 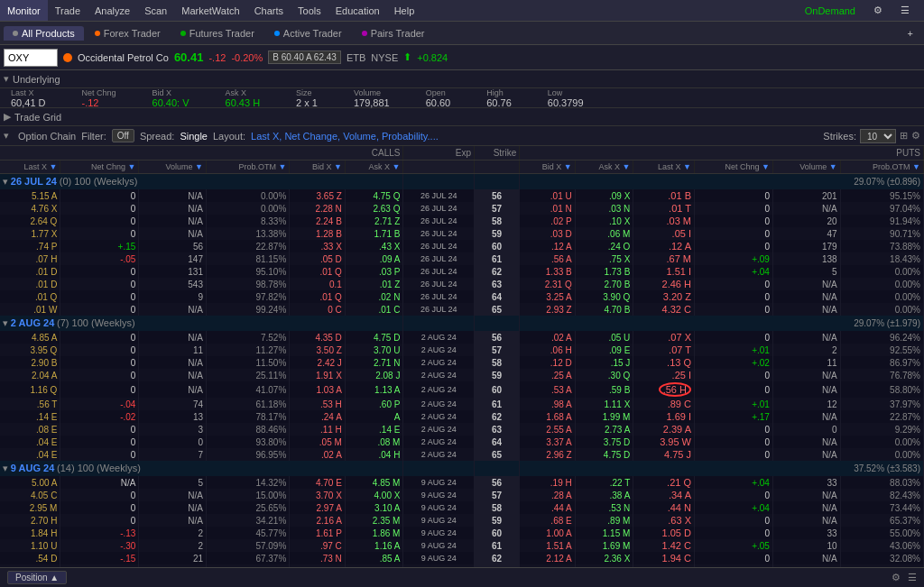 I want to click on table-row: 1.10 U -.30 2 57.09% .97 C 1.16 A 9 AUG …, so click(x=462, y=546).